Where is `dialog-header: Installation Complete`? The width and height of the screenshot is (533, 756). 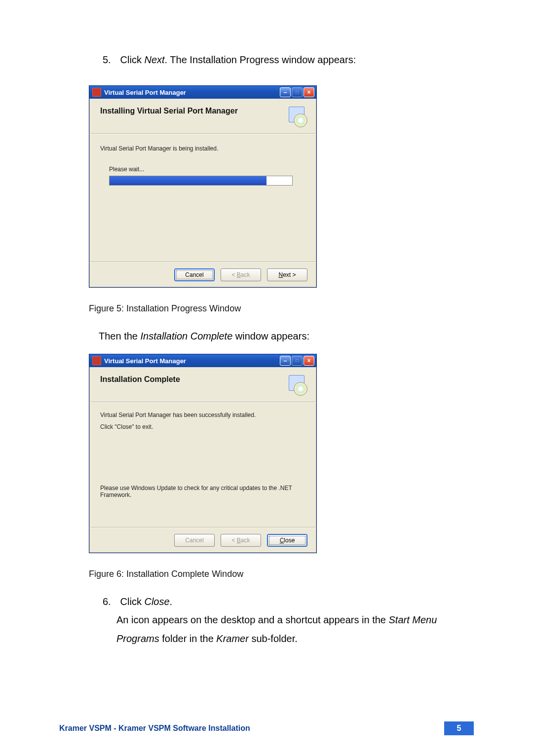
dialog-header: Installation Complete is located at coordinates (203, 384).